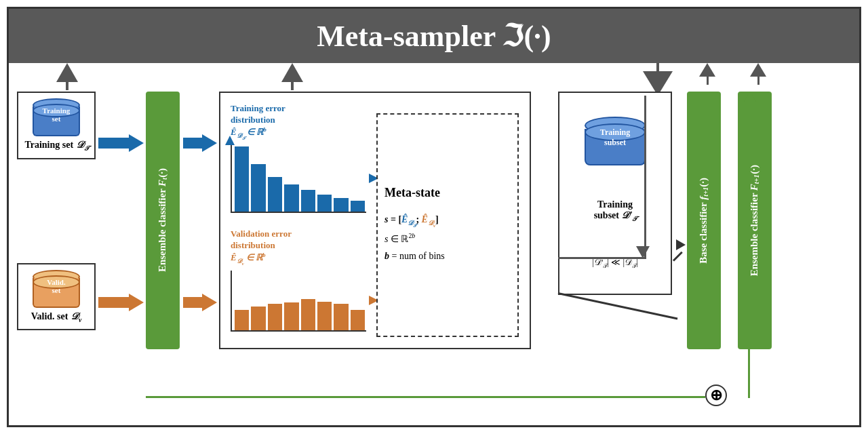 The width and height of the screenshot is (868, 434). What do you see at coordinates (210, 143) in the screenshot?
I see `arrow-head-blue2` at bounding box center [210, 143].